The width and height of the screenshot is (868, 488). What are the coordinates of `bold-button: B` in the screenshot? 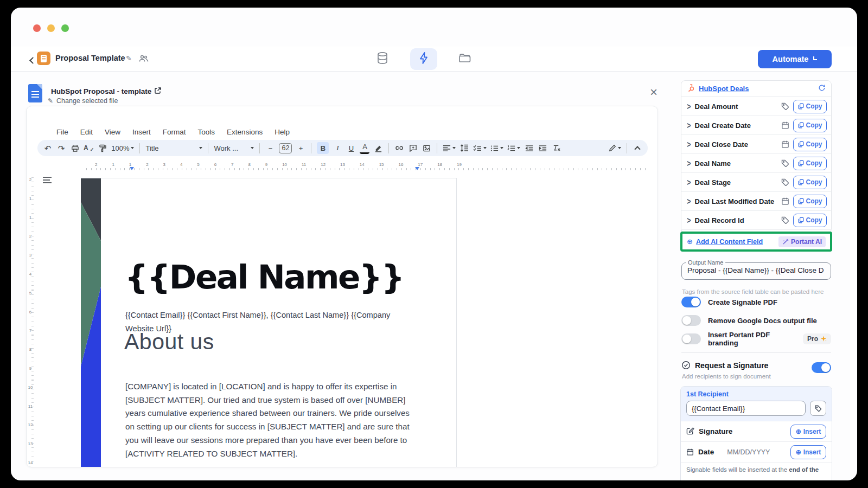 It's located at (323, 148).